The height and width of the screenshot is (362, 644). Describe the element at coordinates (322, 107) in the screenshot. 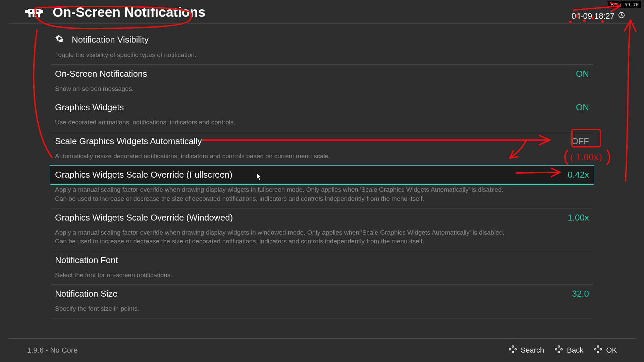

I see `setting-row-header: Graphics WidgetsON` at that location.